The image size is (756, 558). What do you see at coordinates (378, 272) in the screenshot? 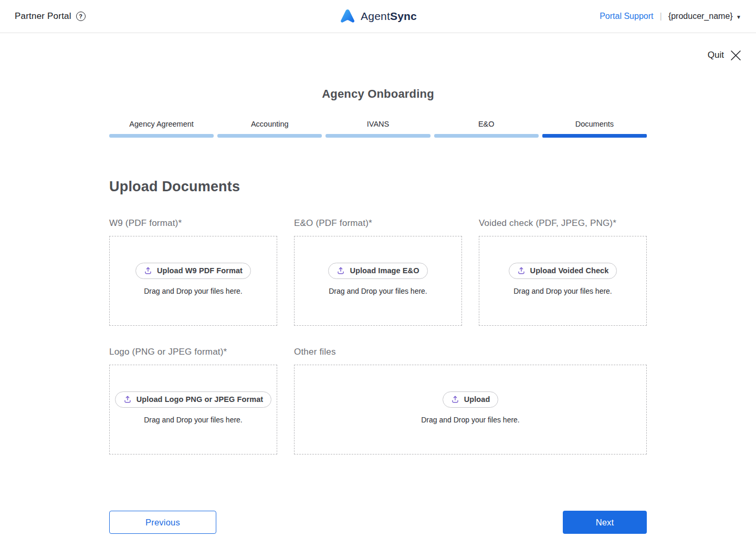
I see `upload-row-1: W9 (PDF format)* Upload W9 PDF Format Dr…` at bounding box center [378, 272].